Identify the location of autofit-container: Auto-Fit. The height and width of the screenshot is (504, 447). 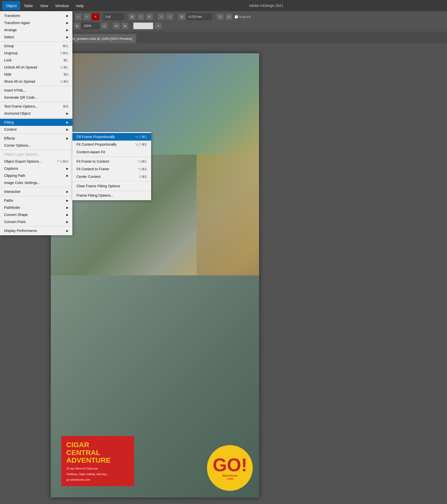
(243, 17).